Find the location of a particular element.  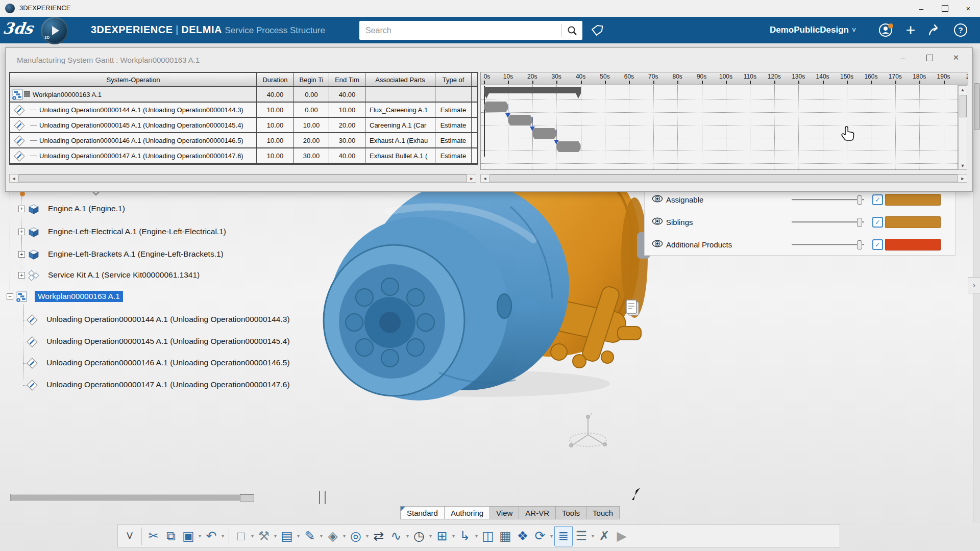

tree-item-label: Workplan00000163 A.1 is located at coordinates (79, 296).